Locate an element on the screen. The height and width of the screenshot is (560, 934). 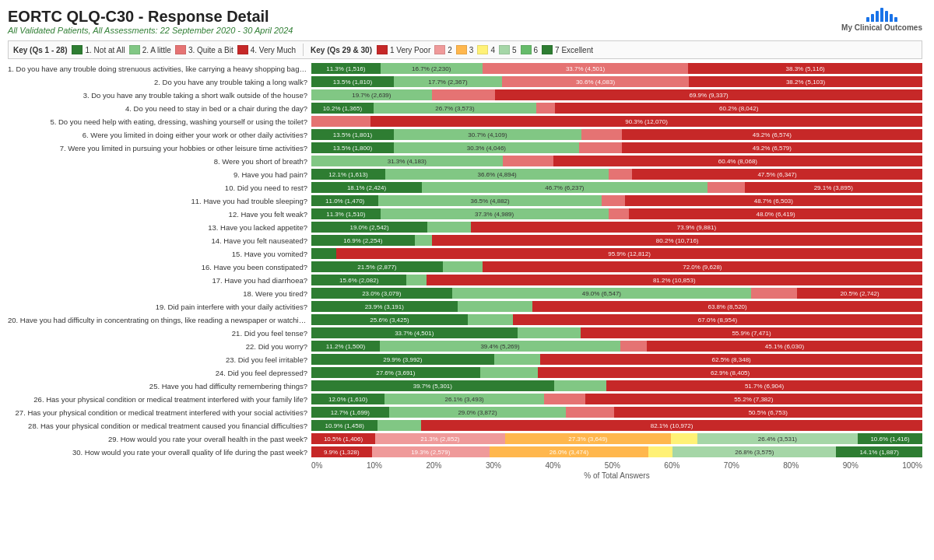
chart-row: 3. Do you have any trouble taking a shor… is located at coordinates (465, 95).